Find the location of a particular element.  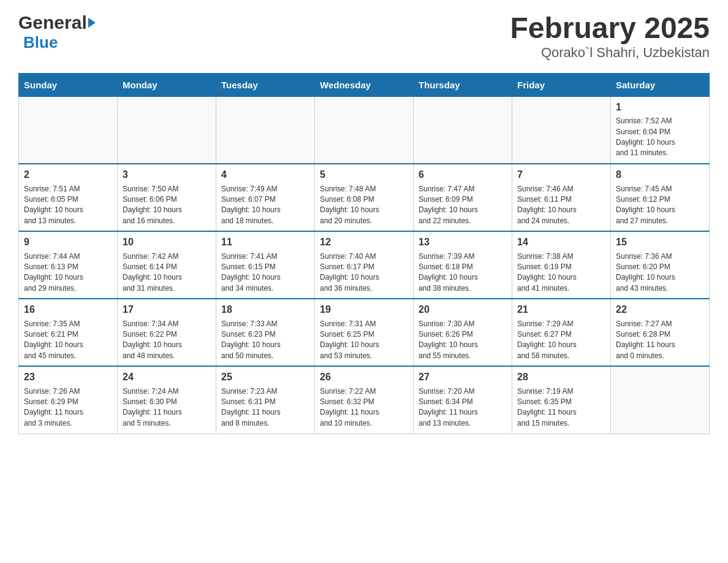

day-number: 15 is located at coordinates (660, 242).